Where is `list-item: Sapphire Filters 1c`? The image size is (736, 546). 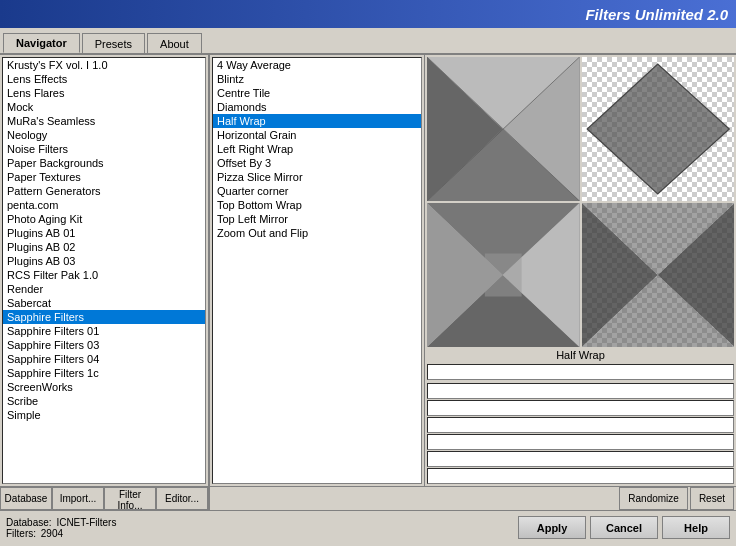 list-item: Sapphire Filters 1c is located at coordinates (104, 373).